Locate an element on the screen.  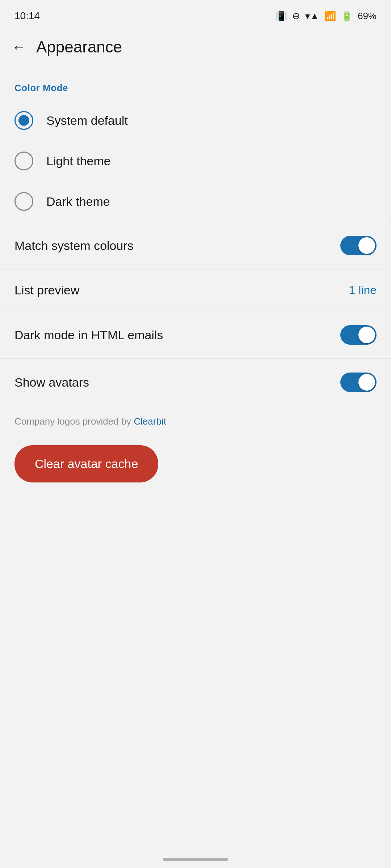
wifi-icon: ▾▲ is located at coordinates (312, 16).